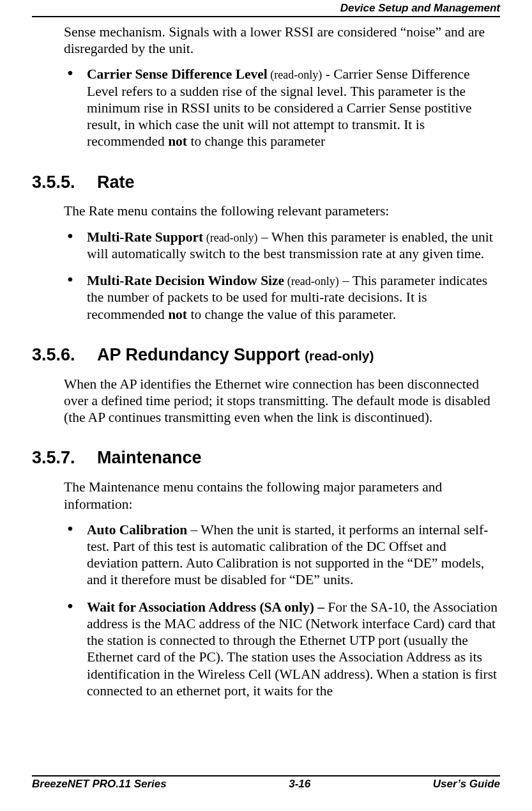  I want to click on section-title: Rate, so click(116, 183).